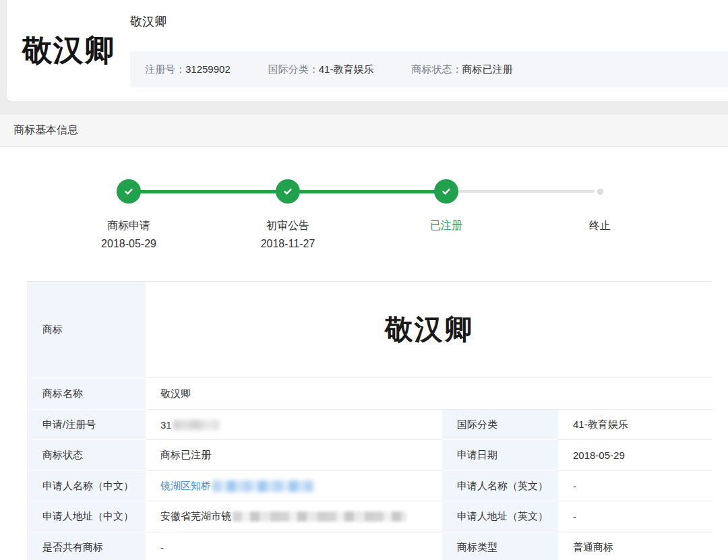 This screenshot has width=728, height=560. I want to click on row-type-value: 普通商标, so click(635, 546).